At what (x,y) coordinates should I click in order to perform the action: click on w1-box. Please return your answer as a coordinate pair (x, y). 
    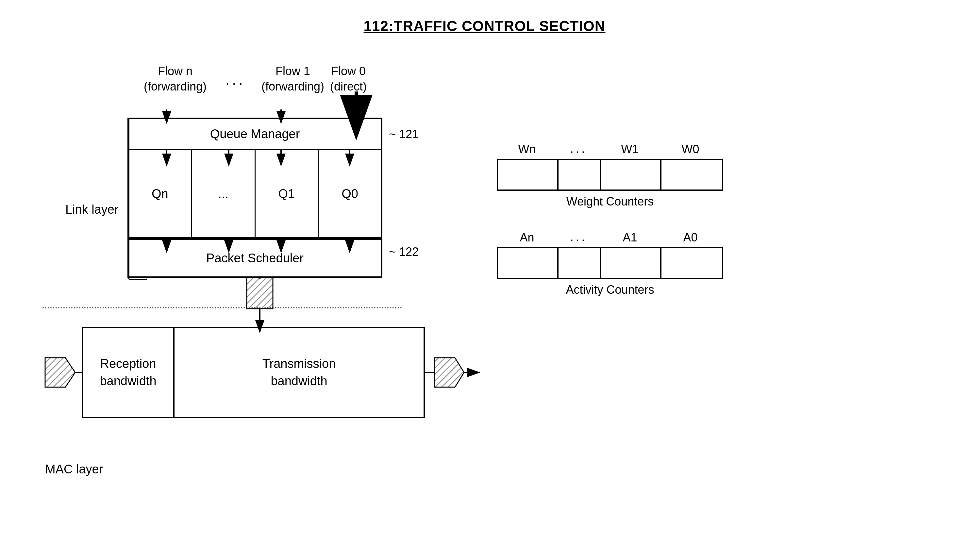
    Looking at the image, I should click on (631, 175).